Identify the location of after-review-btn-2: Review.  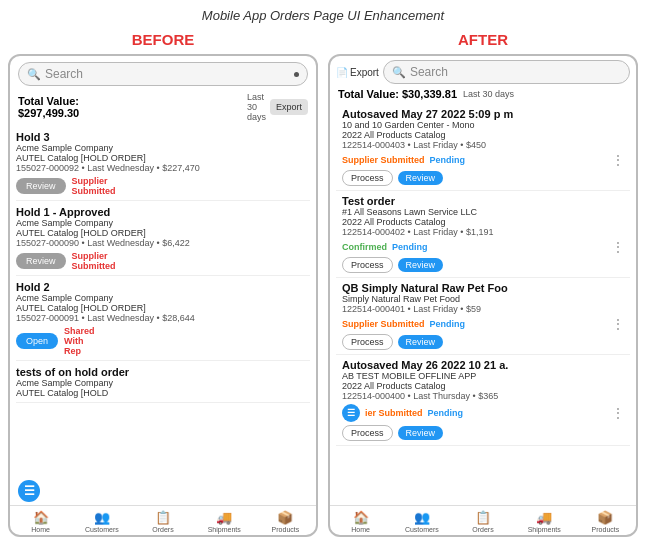
(421, 265).